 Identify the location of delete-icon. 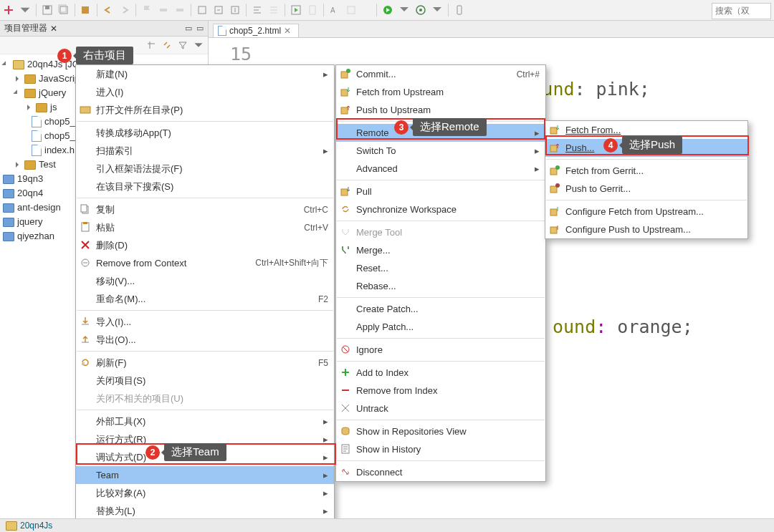
(85, 245).